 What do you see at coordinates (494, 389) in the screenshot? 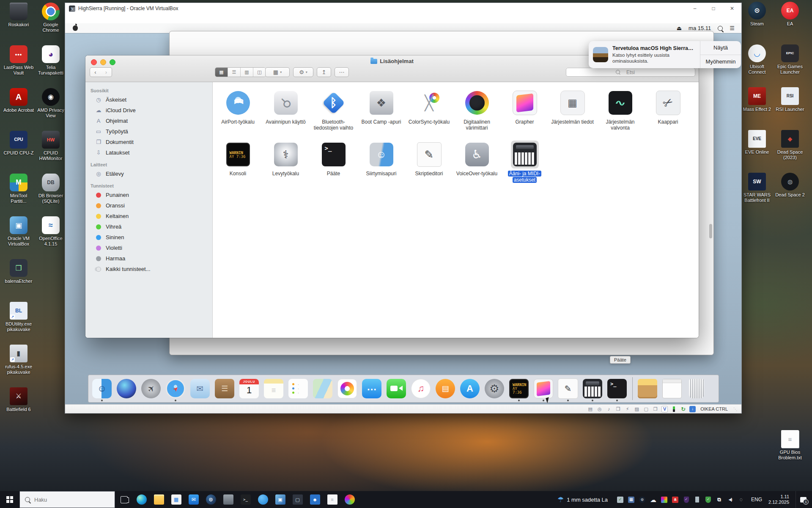
I see `dock-item-system-preferences: ⚙` at bounding box center [494, 389].